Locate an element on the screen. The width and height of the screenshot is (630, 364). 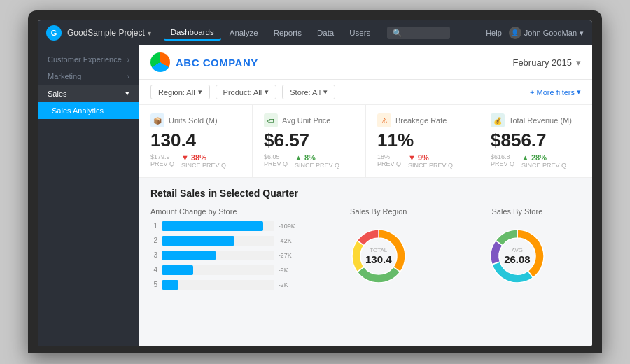
donut-store-title: Sales By Store is located at coordinates (518, 211).